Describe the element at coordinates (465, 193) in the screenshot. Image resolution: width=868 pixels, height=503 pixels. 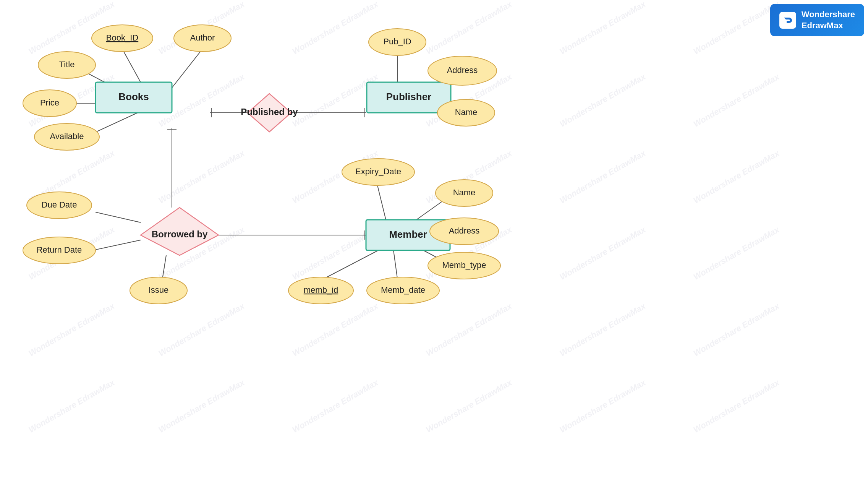
I see `attr-name-mem-label: Name` at that location.